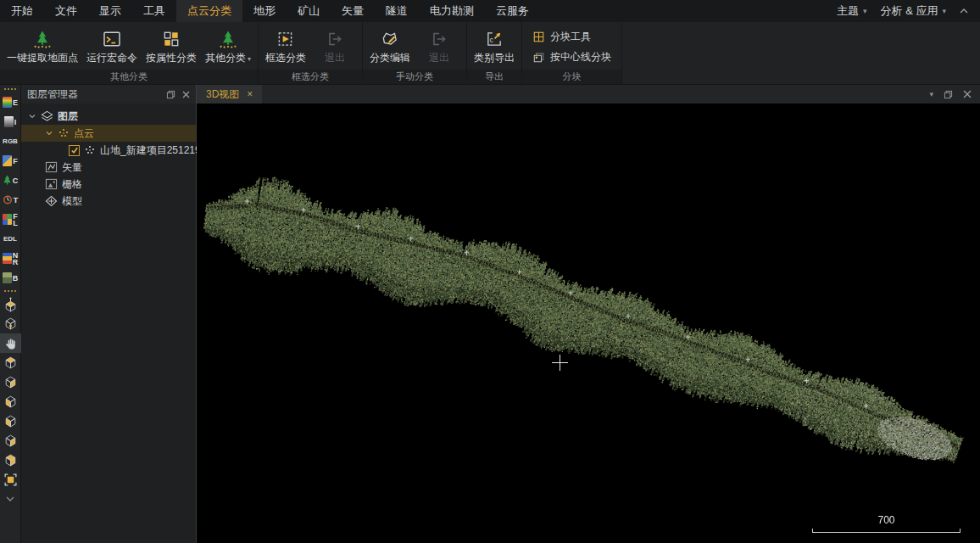  Describe the element at coordinates (10, 382) in the screenshot. I see `view-bottom-button` at that location.